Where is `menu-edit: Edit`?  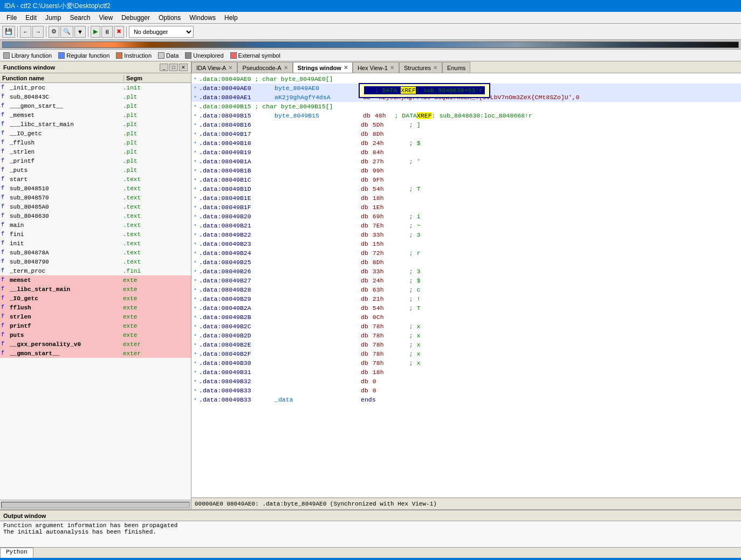
menu-edit: Edit is located at coordinates (31, 18).